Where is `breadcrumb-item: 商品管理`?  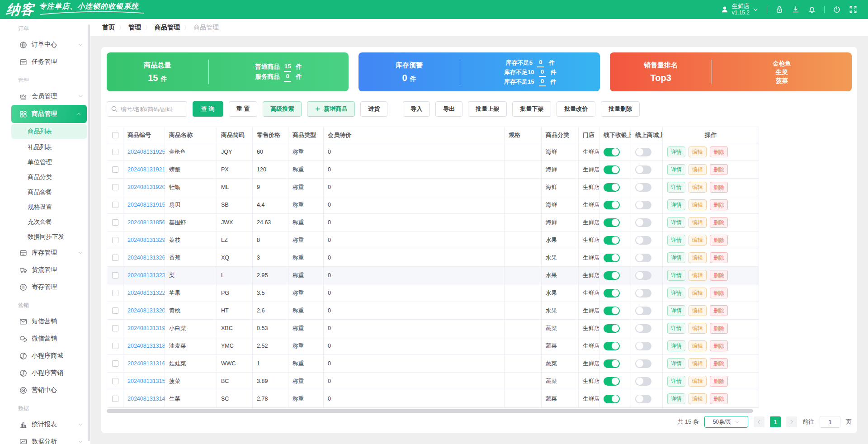
breadcrumb-item: 商品管理 is located at coordinates (167, 28).